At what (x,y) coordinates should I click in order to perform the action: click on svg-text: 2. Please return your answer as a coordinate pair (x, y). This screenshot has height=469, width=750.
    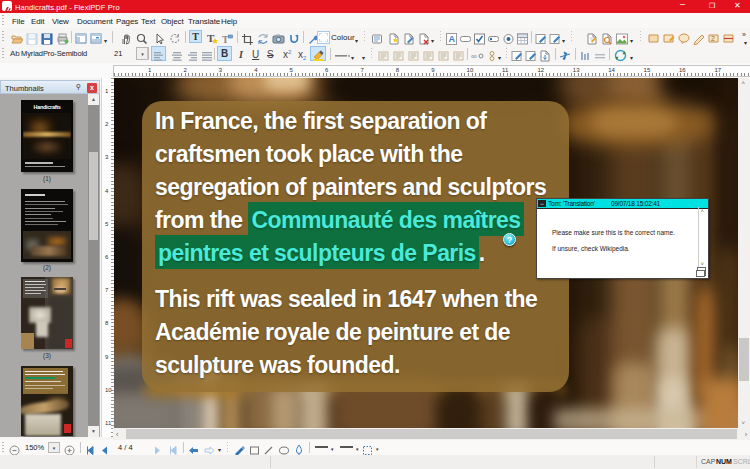
    Looking at the image, I should click on (713, 38).